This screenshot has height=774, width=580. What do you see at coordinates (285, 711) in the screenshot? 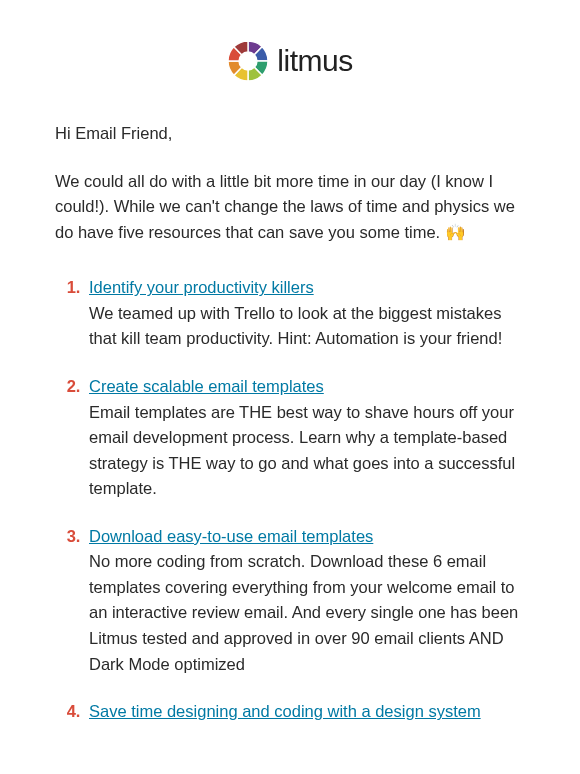
I see `list-item-link: Save time designing and coding with a de…` at bounding box center [285, 711].